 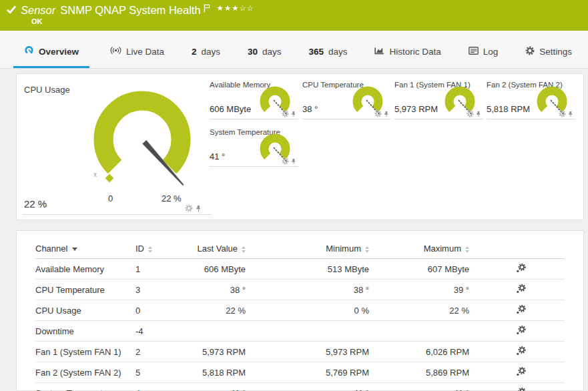 What do you see at coordinates (310, 109) in the screenshot?
I see `gauge-value: 38 °` at bounding box center [310, 109].